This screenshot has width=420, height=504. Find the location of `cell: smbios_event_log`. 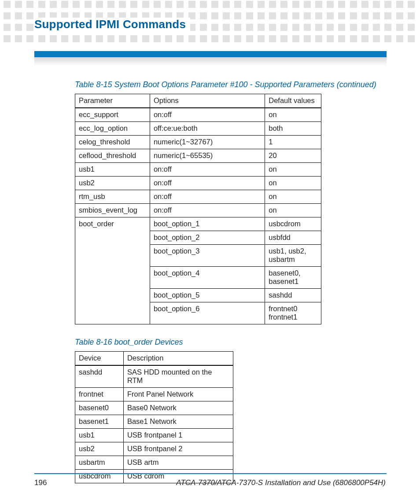

cell: smbios_event_log is located at coordinates (113, 210).